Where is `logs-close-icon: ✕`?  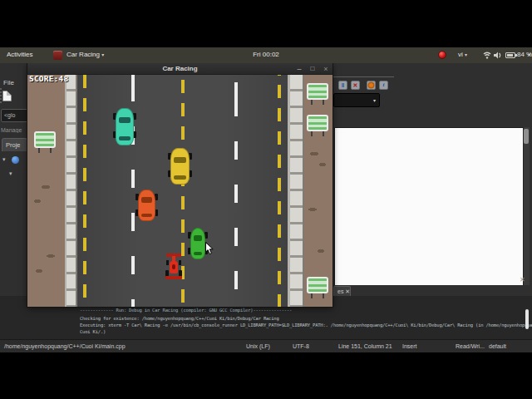 logs-close-icon: ✕ is located at coordinates (522, 279).